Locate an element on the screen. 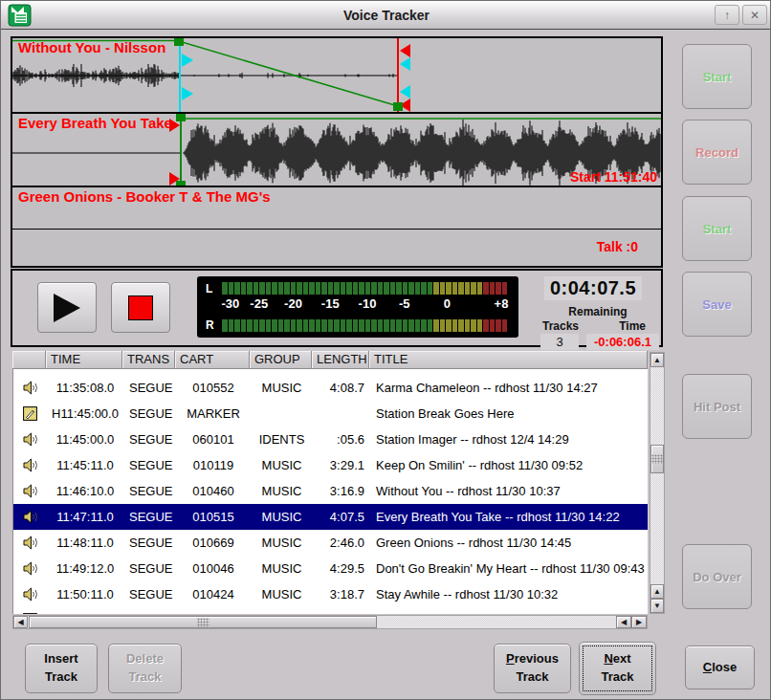  log-row-5: 11:46:10.0SEGUE010460MUSIC3:16.9Without … is located at coordinates (331, 492).